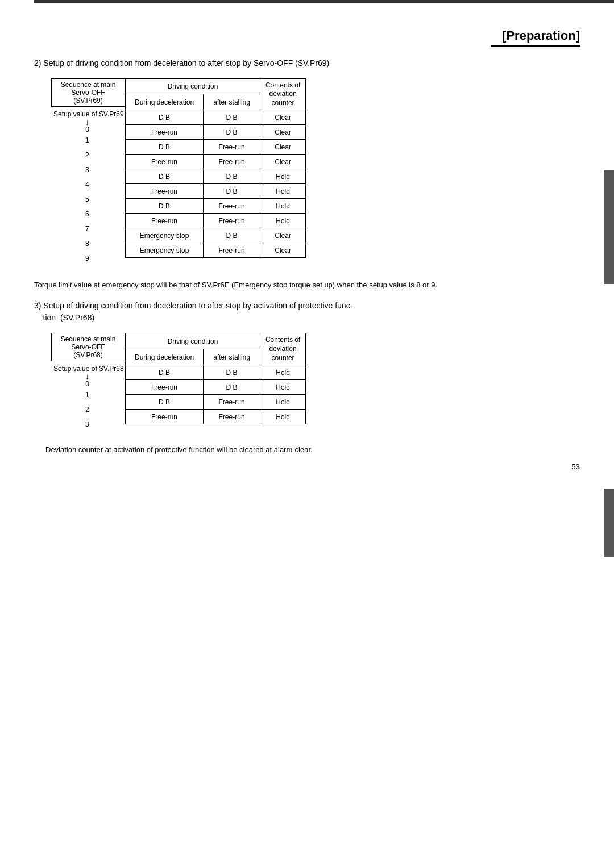 The image size is (614, 868). What do you see at coordinates (313, 450) in the screenshot?
I see `bottom-note: Deviation counter at activation of prote…` at bounding box center [313, 450].